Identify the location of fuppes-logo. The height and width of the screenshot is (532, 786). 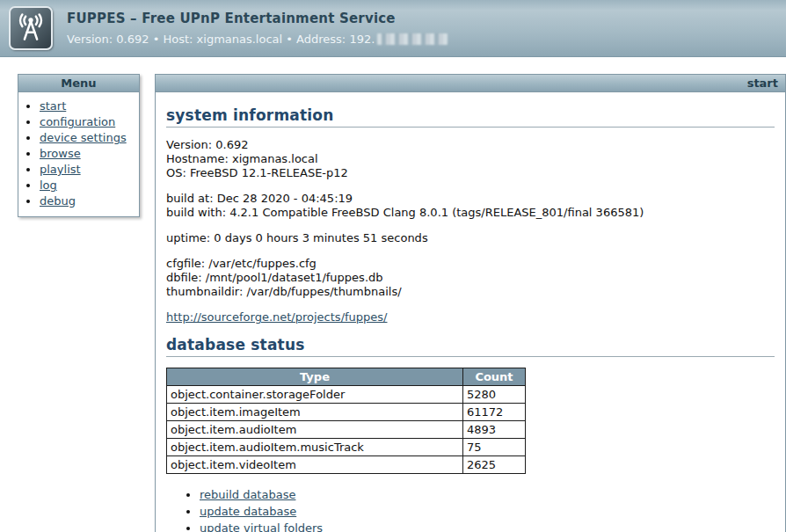
(31, 28).